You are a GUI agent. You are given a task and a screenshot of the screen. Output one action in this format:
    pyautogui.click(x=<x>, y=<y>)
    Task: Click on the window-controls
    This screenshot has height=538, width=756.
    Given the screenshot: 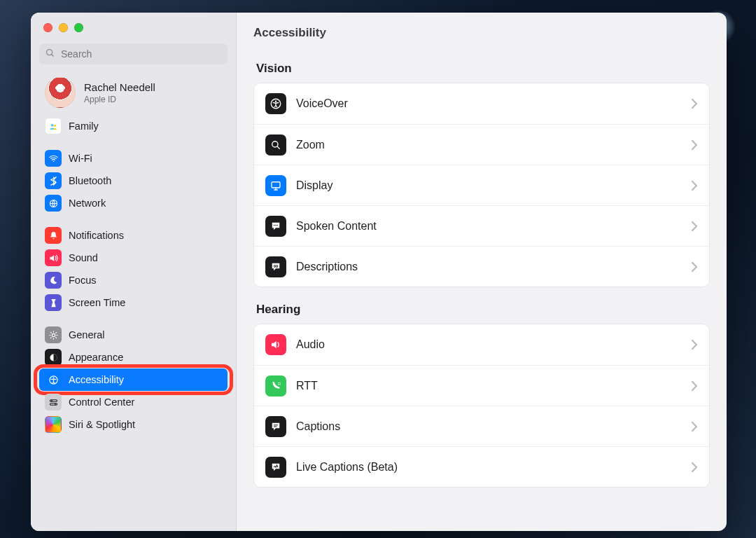 What is the action you would take?
    pyautogui.click(x=133, y=28)
    